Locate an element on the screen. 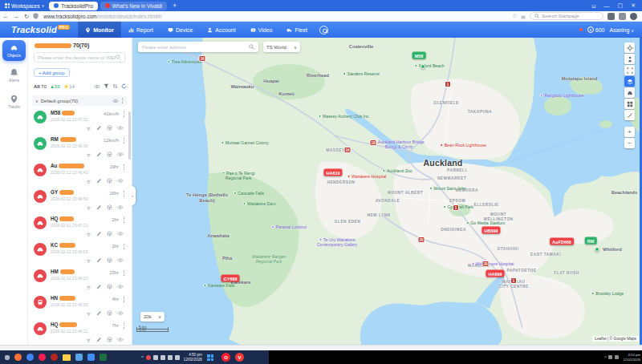 Image resolution: width=642 pixels, height=364 pixels. workspaces-button: Workspaces ∨ is located at coordinates (24, 6).